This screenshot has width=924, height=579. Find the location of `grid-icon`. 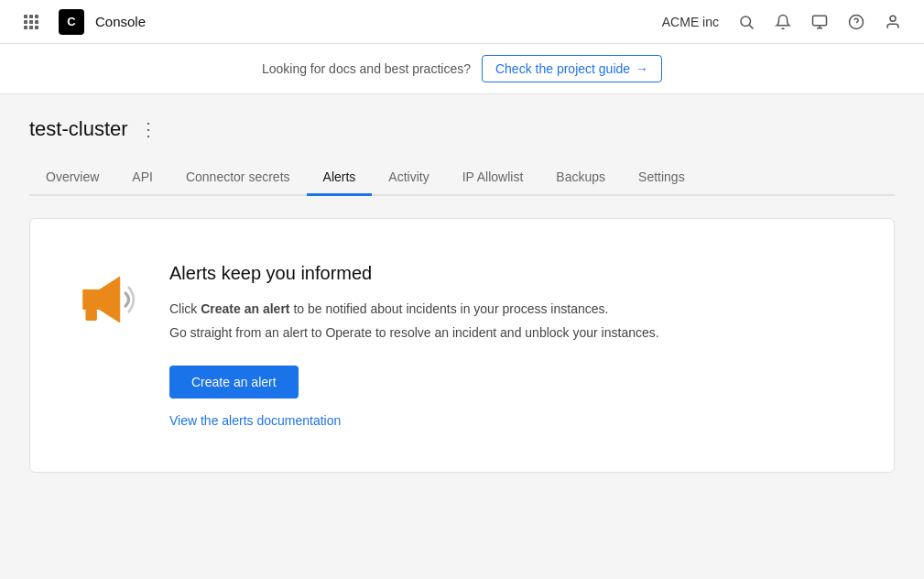

grid-icon is located at coordinates (31, 22).